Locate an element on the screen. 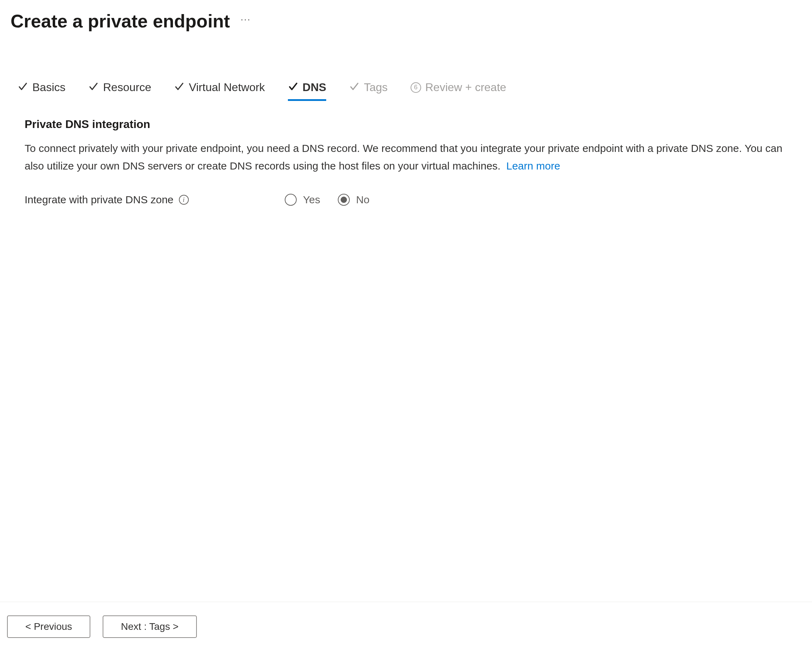 This screenshot has width=812, height=652. radio-label: Yes is located at coordinates (312, 200).